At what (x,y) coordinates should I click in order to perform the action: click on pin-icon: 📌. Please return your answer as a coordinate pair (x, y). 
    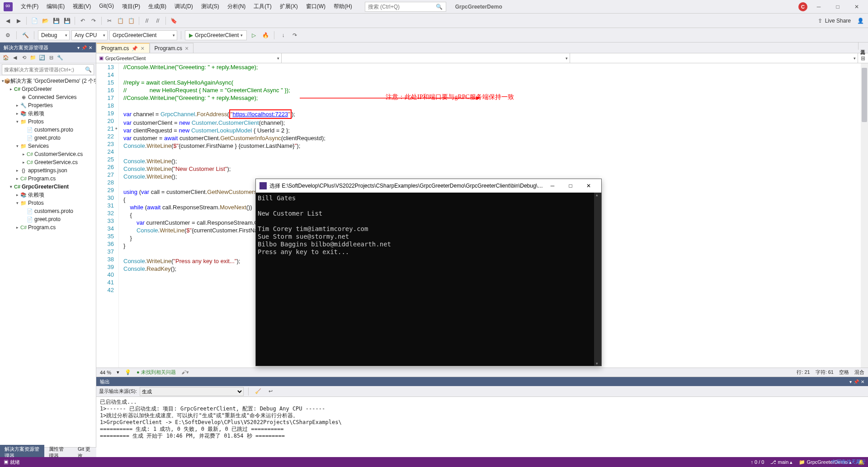
    Looking at the image, I should click on (135, 49).